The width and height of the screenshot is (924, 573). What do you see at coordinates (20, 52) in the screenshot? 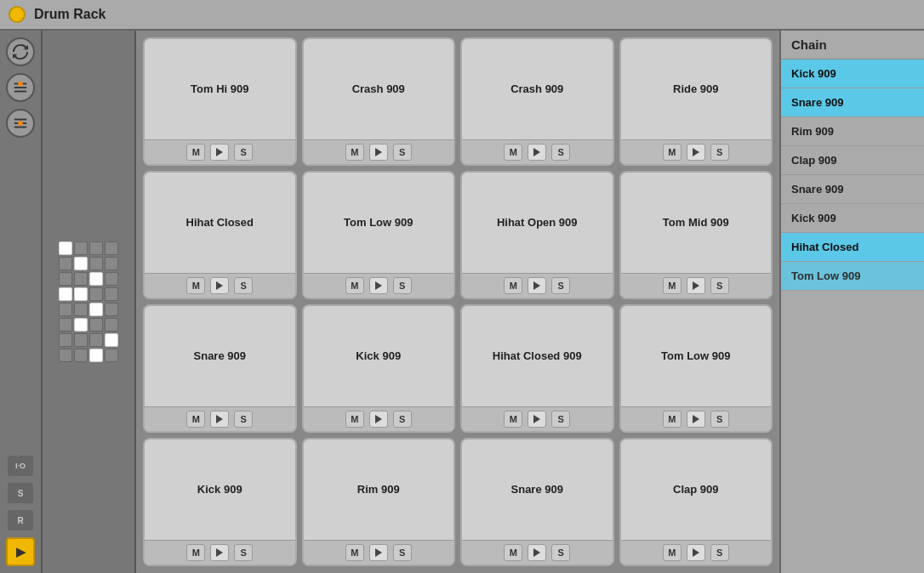
I see `sidebar-refresh-button` at bounding box center [20, 52].